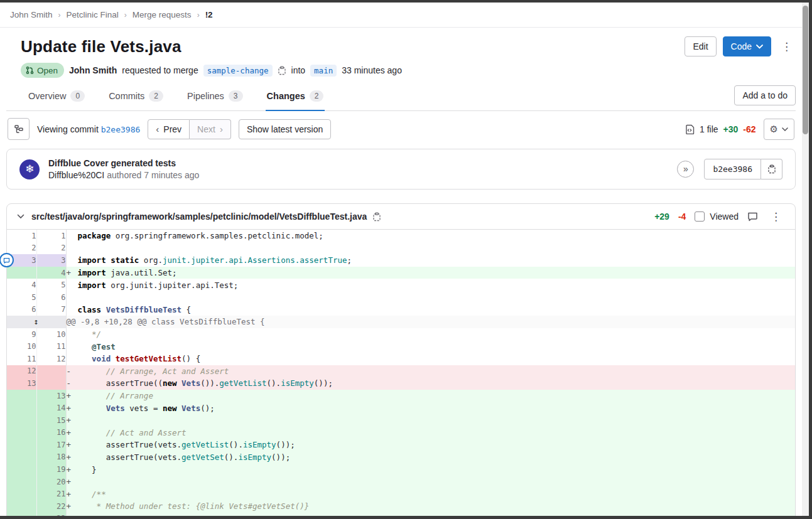 The width and height of the screenshot is (812, 519). Describe the element at coordinates (51, 433) in the screenshot. I see `new-line-number: 16` at that location.